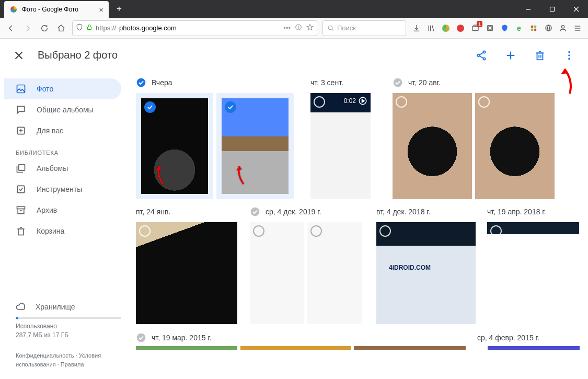  Describe the element at coordinates (578, 28) in the screenshot. I see `firefox-menu-icon` at that location.